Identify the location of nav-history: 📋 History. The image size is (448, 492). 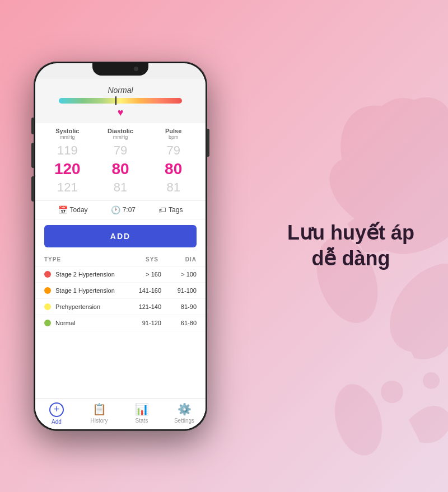
(99, 414).